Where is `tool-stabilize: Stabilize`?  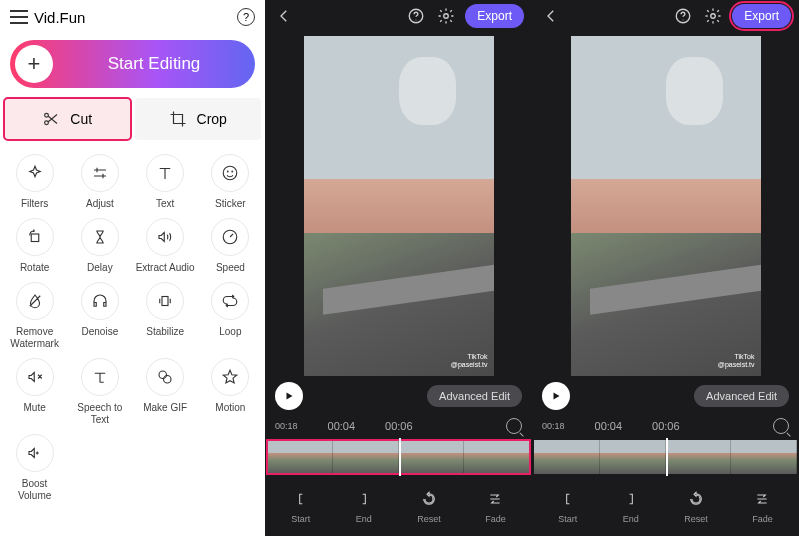 tool-stabilize: Stabilize is located at coordinates (166, 316).